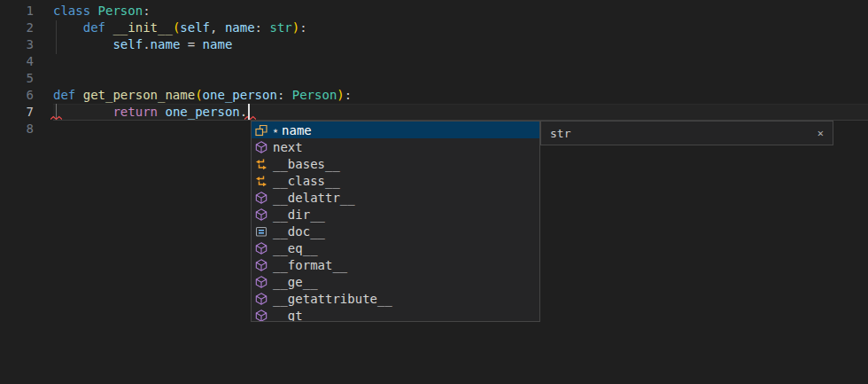  Describe the element at coordinates (306, 164) in the screenshot. I see `suggest-item-label: __bases__` at that location.